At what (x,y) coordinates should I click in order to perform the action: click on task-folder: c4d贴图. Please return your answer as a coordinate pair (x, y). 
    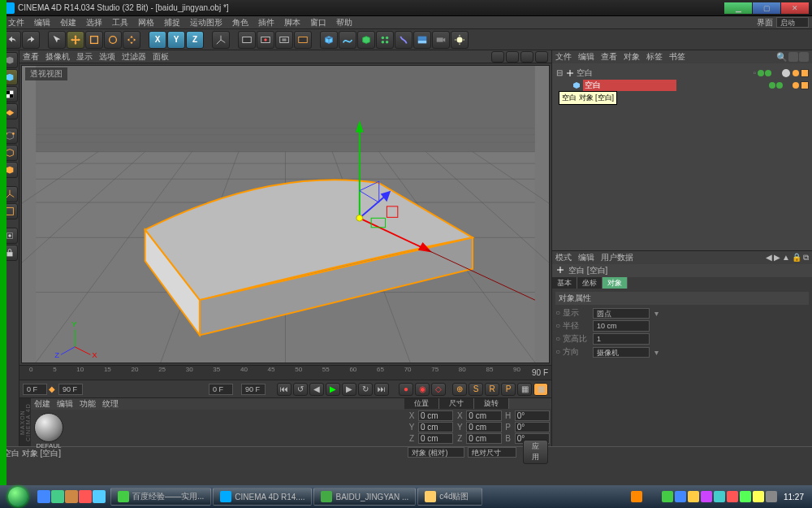
    Looking at the image, I should click on (450, 497).